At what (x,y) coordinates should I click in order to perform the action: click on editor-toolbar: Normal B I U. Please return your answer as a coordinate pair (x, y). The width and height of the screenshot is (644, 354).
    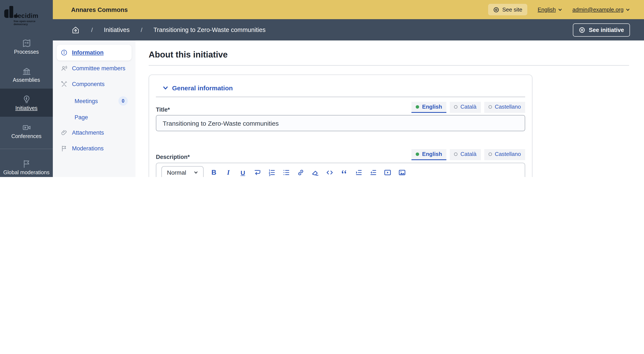
    Looking at the image, I should click on (340, 170).